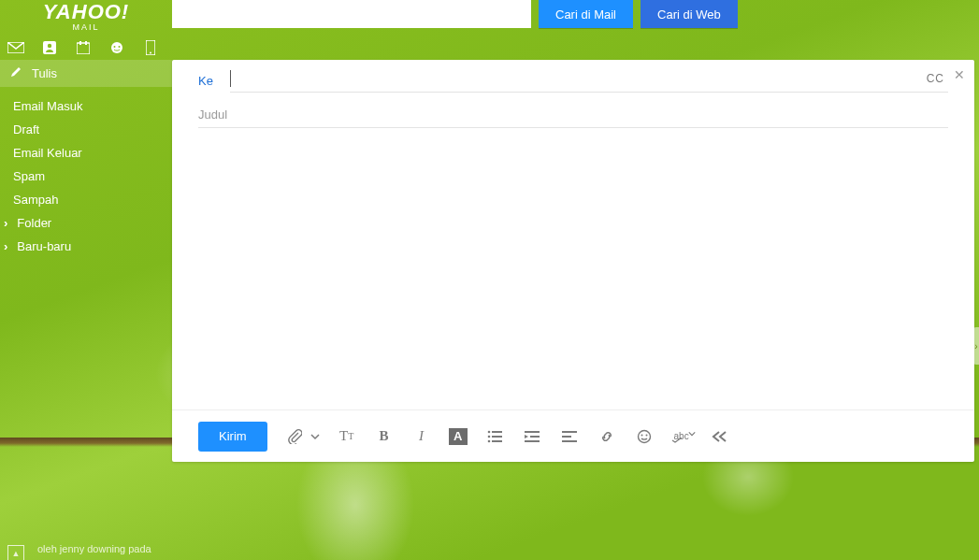  What do you see at coordinates (347, 437) in the screenshot?
I see `font-size-icon: TT` at bounding box center [347, 437].